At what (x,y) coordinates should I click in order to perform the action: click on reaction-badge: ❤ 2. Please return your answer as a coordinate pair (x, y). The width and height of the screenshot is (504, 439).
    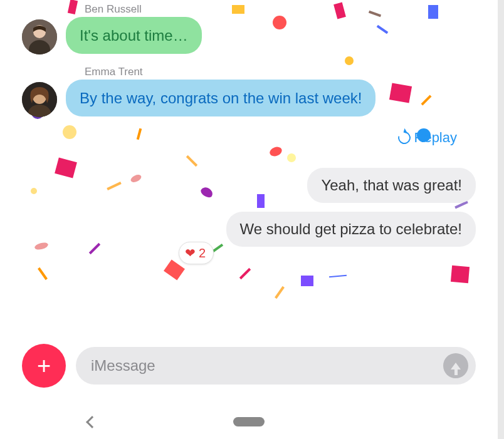
    Looking at the image, I should click on (196, 253).